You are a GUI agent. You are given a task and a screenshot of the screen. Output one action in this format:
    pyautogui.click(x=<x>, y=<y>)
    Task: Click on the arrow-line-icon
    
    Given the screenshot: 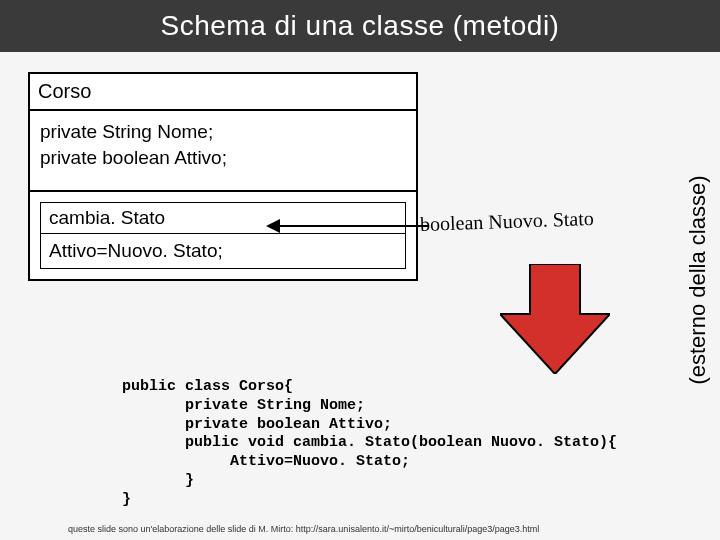 What is the action you would take?
    pyautogui.click(x=350, y=226)
    